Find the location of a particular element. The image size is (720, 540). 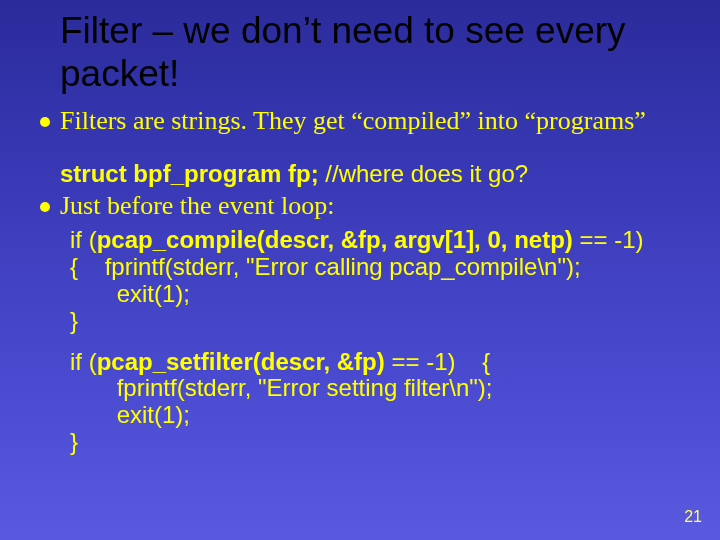

slide-number: 21 is located at coordinates (693, 517).